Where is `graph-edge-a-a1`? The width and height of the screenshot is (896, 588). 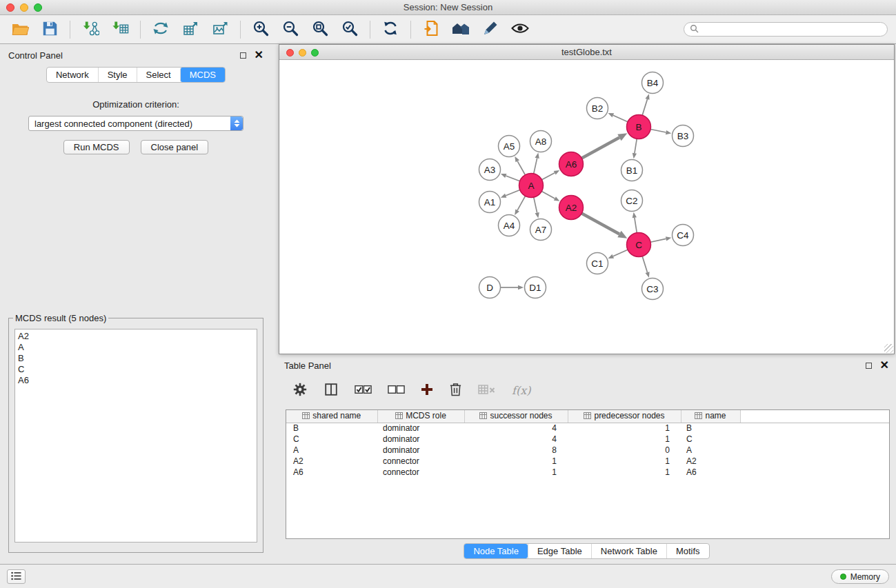 graph-edge-a-a1 is located at coordinates (513, 192).